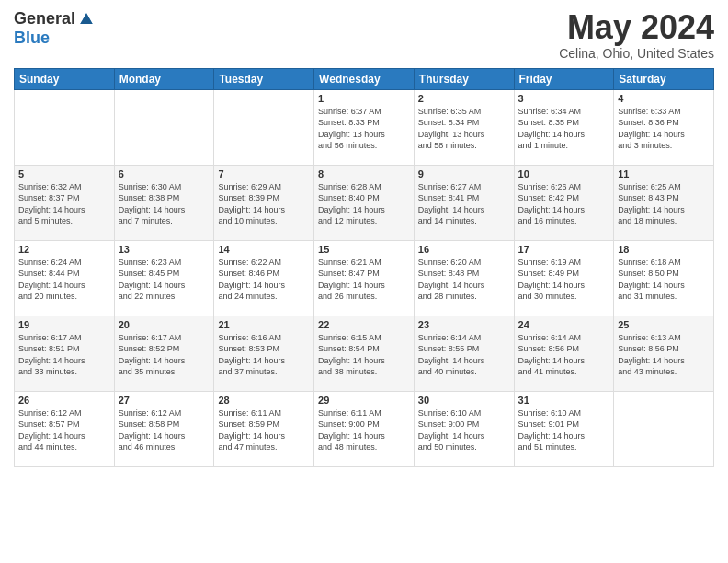  I want to click on day-info: Sunrise: 6:17 AM Sunset: 8:52 PM Dayligh…, so click(165, 355).